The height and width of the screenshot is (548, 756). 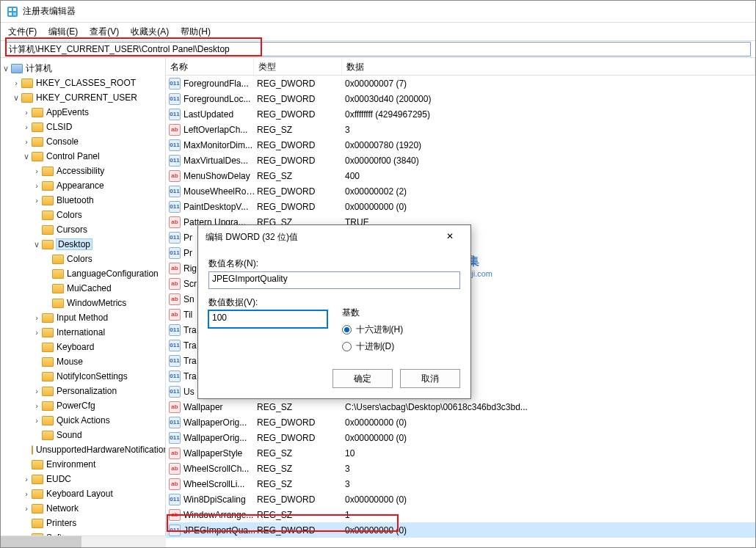 What do you see at coordinates (195, 32) in the screenshot?
I see `menu-help: 帮助(H)` at bounding box center [195, 32].